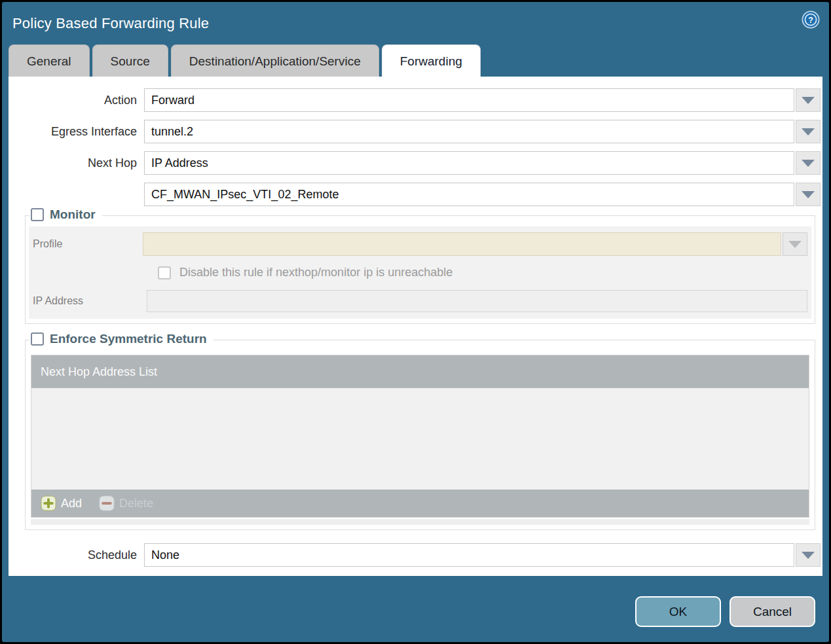  Describe the element at coordinates (469, 100) in the screenshot. I see `action-select: Forward` at that location.